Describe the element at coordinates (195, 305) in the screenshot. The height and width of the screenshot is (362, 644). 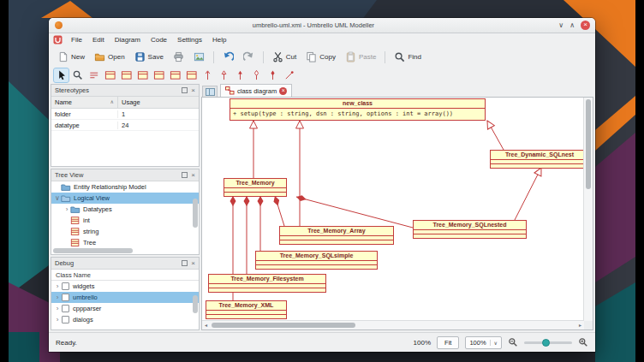
I see `debug-vertical-scrollbar` at that location.